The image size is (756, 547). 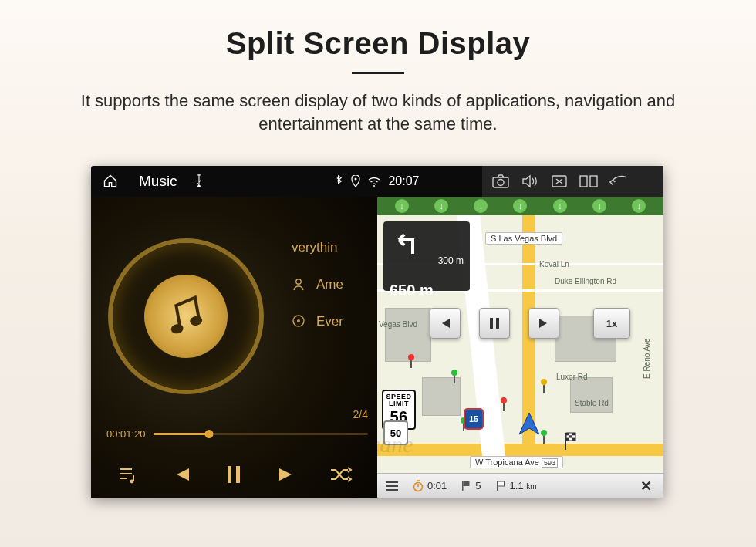 I want to click on pause-icon, so click(x=234, y=474).